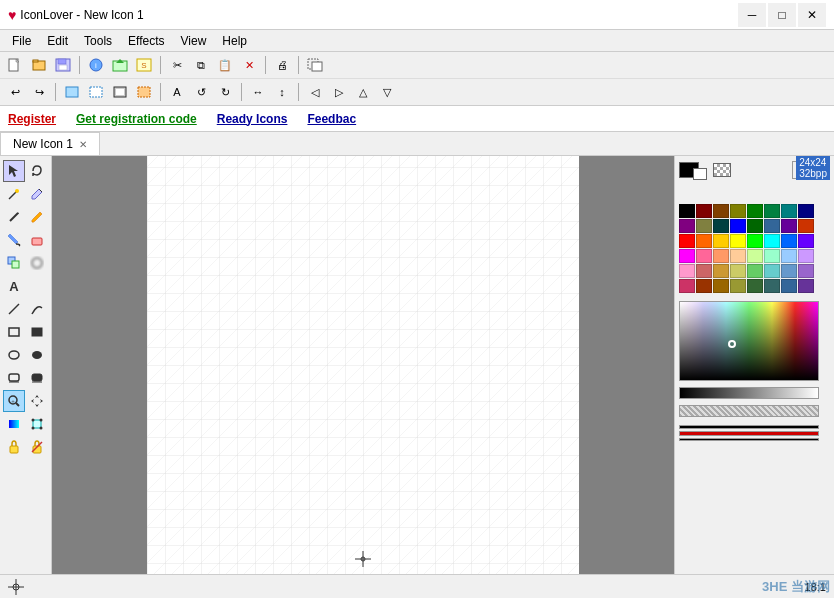 The height and width of the screenshot is (598, 834). I want to click on color-picker-gradient, so click(749, 341).